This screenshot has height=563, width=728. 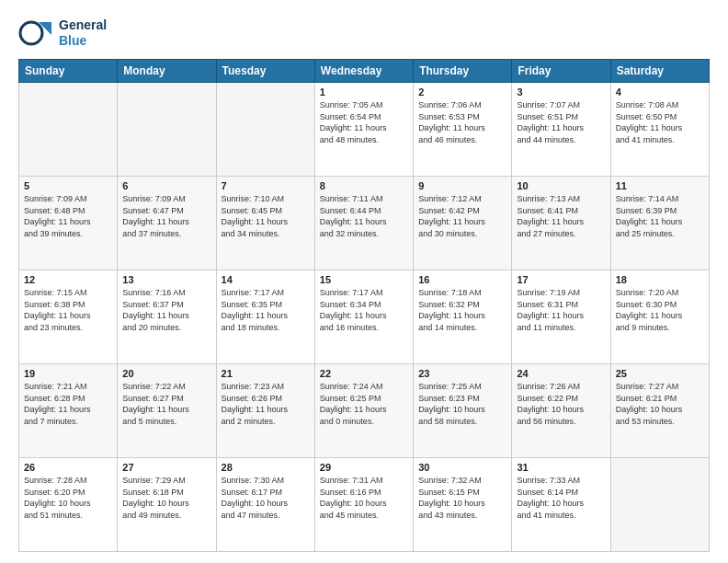 I want to click on day-info: Sunrise: 7:29 AM Sunset: 6:18 PM Dayligh…, so click(x=166, y=498).